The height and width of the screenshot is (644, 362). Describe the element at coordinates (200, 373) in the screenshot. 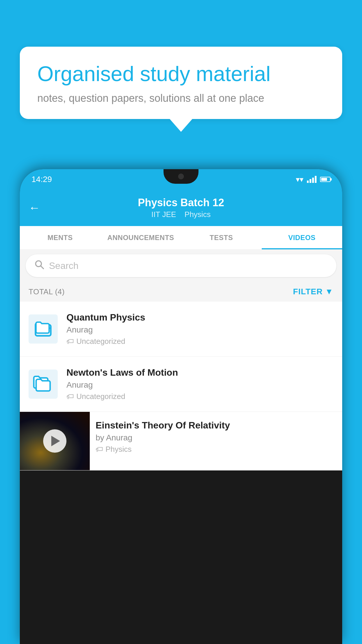

I see `video-title-2: Newton's Laws of Motion` at that location.